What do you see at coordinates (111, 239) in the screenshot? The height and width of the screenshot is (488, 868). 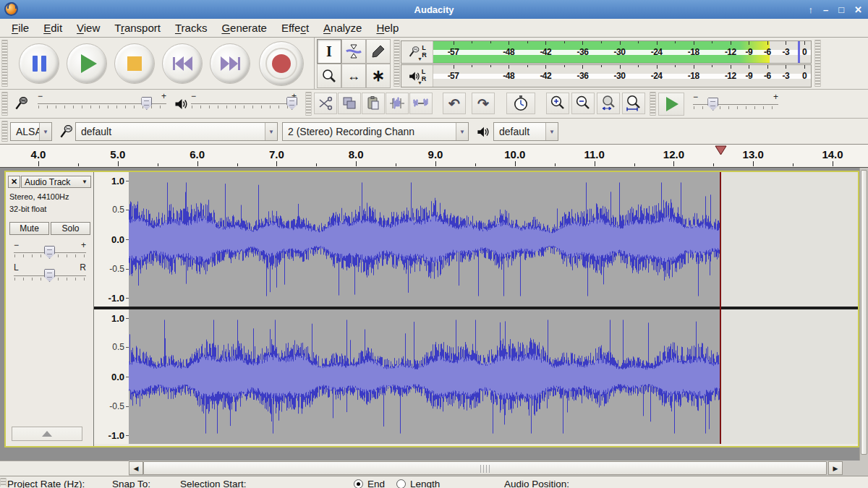 I see `vertical-scale-left-channel: 1.00.50.0-0.5-1.0` at bounding box center [111, 239].